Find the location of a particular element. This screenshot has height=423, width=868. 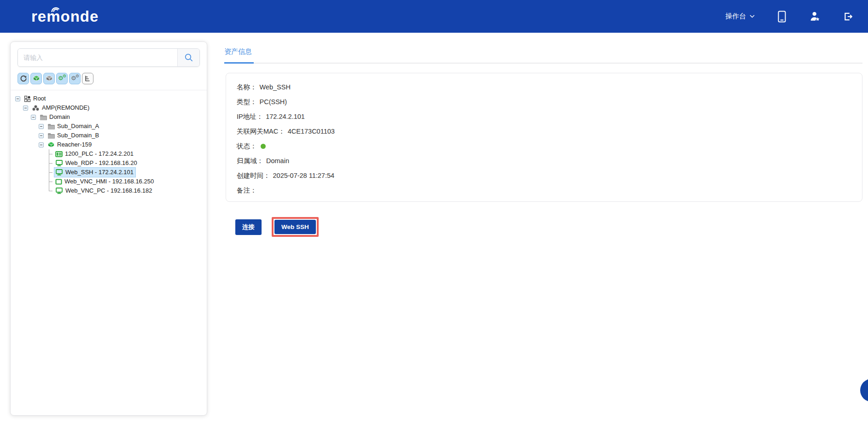

remonde-logo: remonde is located at coordinates (65, 17).